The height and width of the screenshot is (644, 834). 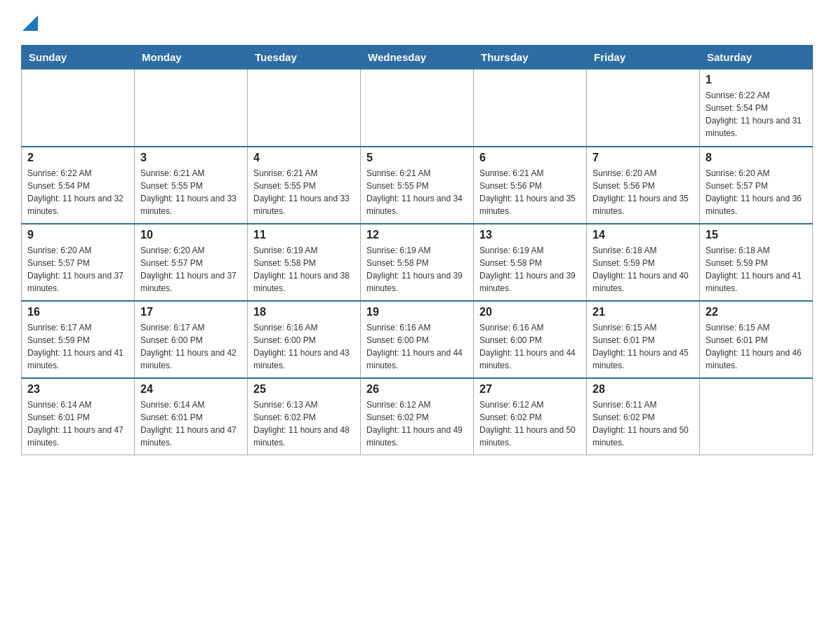 What do you see at coordinates (756, 235) in the screenshot?
I see `day-number: 15` at bounding box center [756, 235].